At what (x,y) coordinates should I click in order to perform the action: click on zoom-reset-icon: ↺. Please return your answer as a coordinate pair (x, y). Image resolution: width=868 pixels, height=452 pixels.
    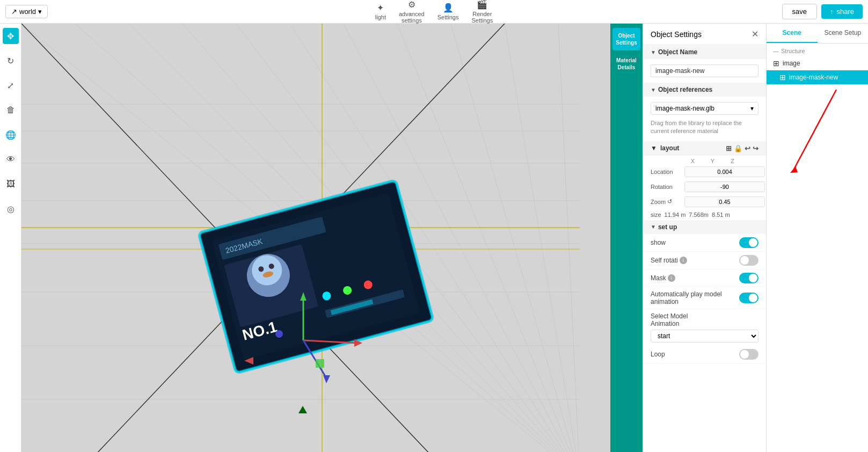
    Looking at the image, I should click on (670, 202).